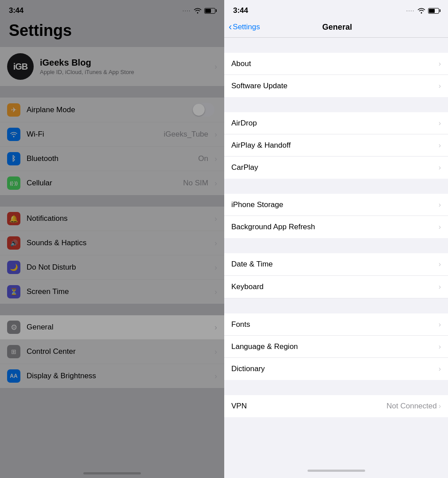 This screenshot has width=448, height=478. What do you see at coordinates (216, 243) in the screenshot?
I see `sounds-chevron: ›` at bounding box center [216, 243].